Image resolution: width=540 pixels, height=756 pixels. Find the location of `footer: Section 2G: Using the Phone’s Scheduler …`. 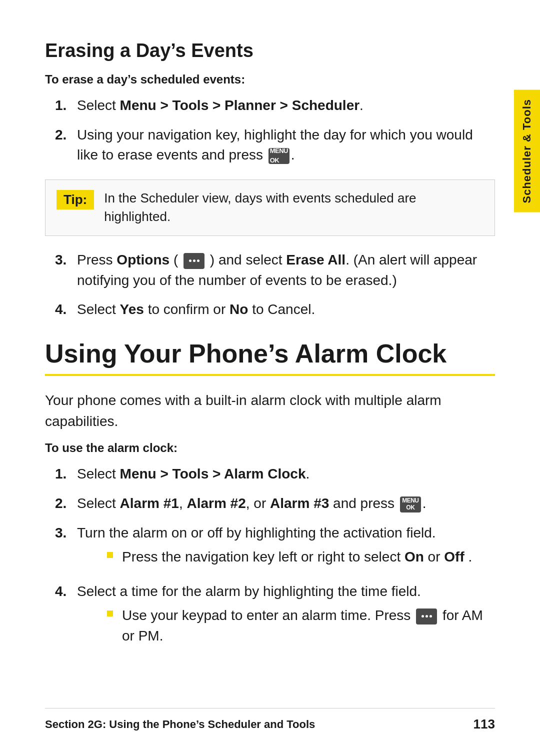

footer: Section 2G: Using the Phone’s Scheduler … is located at coordinates (270, 720).